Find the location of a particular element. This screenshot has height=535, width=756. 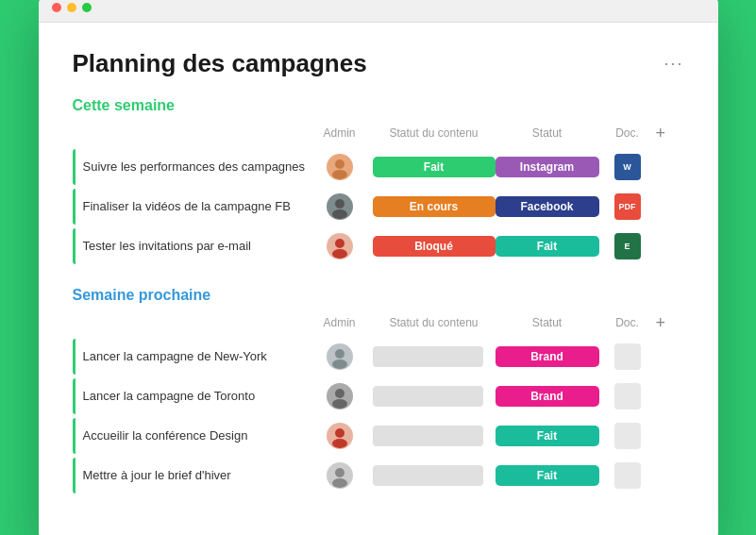

status-content-badge: En cours is located at coordinates (434, 207).